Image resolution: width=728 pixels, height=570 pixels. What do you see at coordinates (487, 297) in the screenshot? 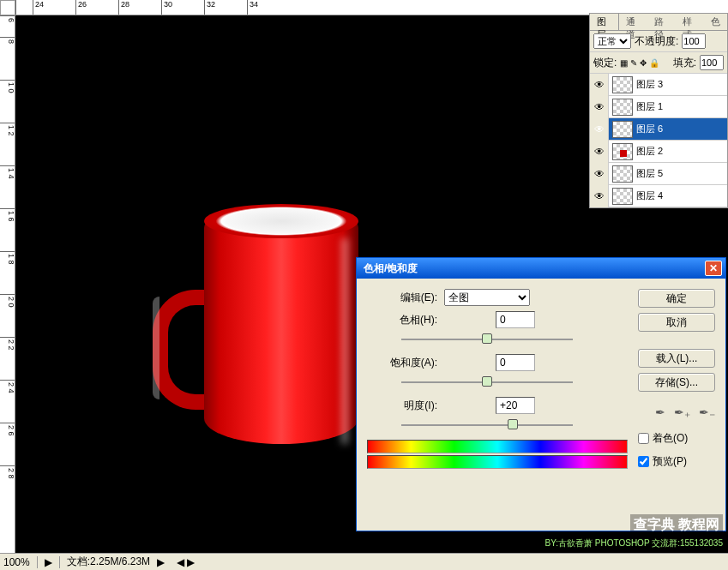
I see `edit-select: 全图` at bounding box center [487, 297].